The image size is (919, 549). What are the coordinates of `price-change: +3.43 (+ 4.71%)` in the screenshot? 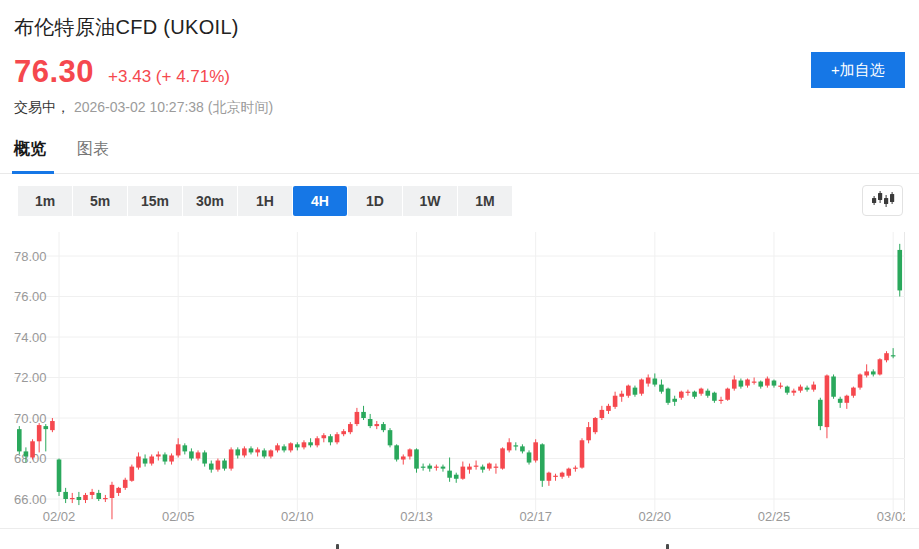 It's located at (169, 77).